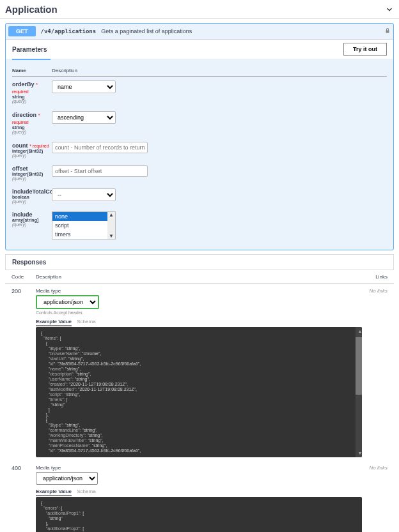  Describe the element at coordinates (199, 196) in the screenshot. I see `param-row-includetotalcount: includeTotalCount boolean (query) --` at that location.